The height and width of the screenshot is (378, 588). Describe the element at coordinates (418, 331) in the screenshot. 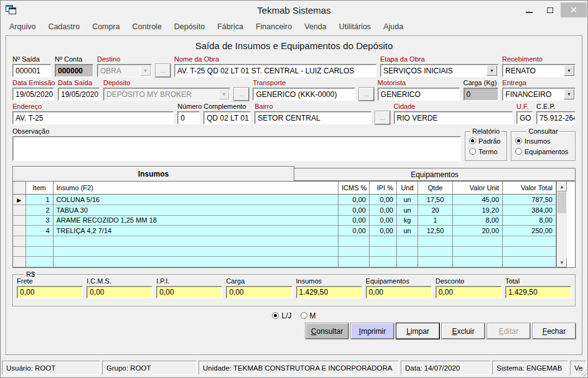

I see `limpar-button: Limpar` at that location.